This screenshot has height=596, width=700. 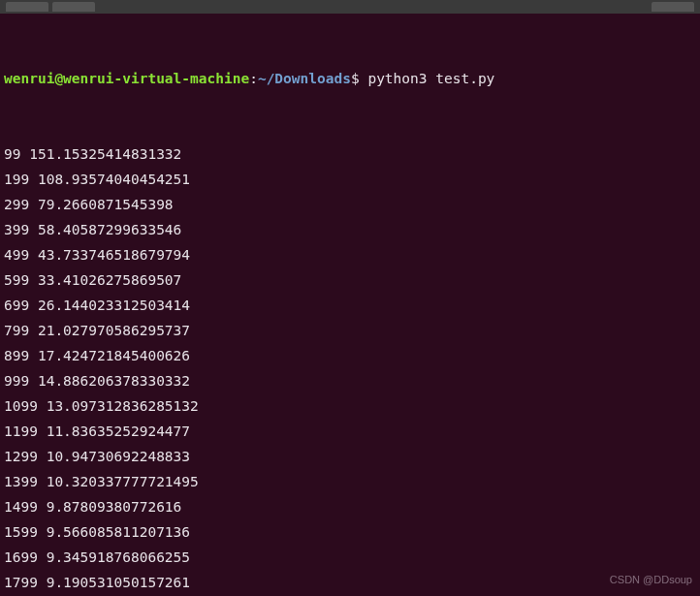 I want to click on output-row: 499 43.733746518679794, so click(x=350, y=255).